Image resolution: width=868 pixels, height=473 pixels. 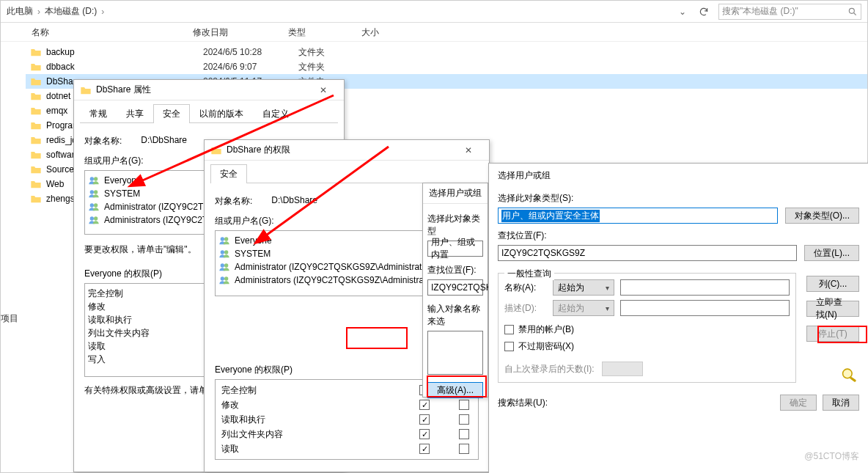 I want to click on tab: 安全, so click(x=172, y=114).